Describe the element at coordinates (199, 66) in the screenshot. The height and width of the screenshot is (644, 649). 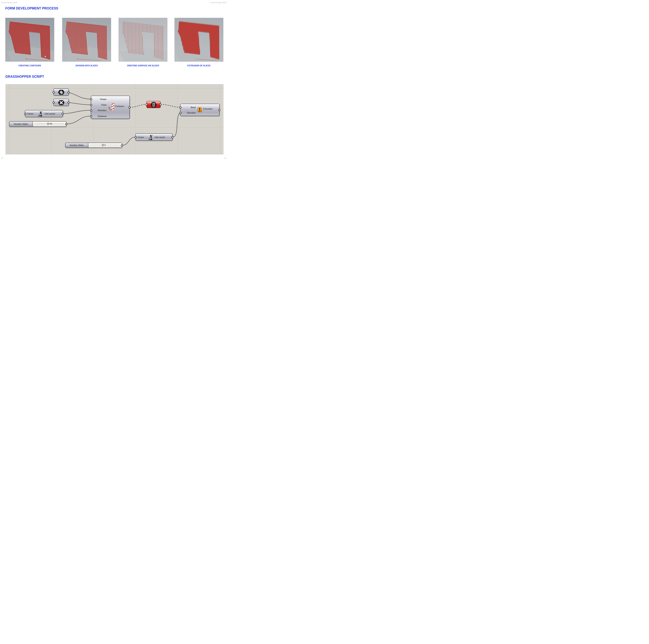
I see `caption-extrusion-of-slices: EXTRUSION OF SLICES` at that location.